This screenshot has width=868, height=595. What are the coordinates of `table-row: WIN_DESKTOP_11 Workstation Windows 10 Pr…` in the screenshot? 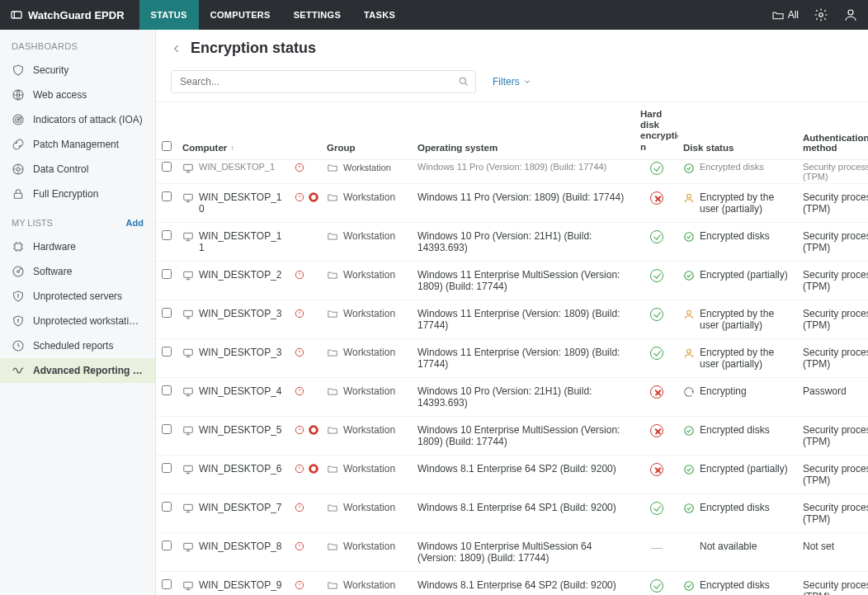 It's located at (512, 241).